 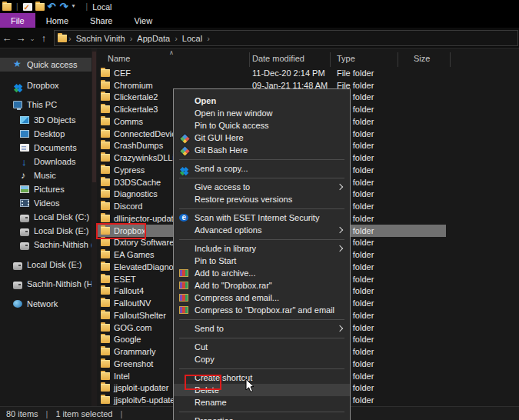 What do you see at coordinates (261, 261) in the screenshot?
I see `menu-item-pin-to-start: Pin to Start` at bounding box center [261, 261].